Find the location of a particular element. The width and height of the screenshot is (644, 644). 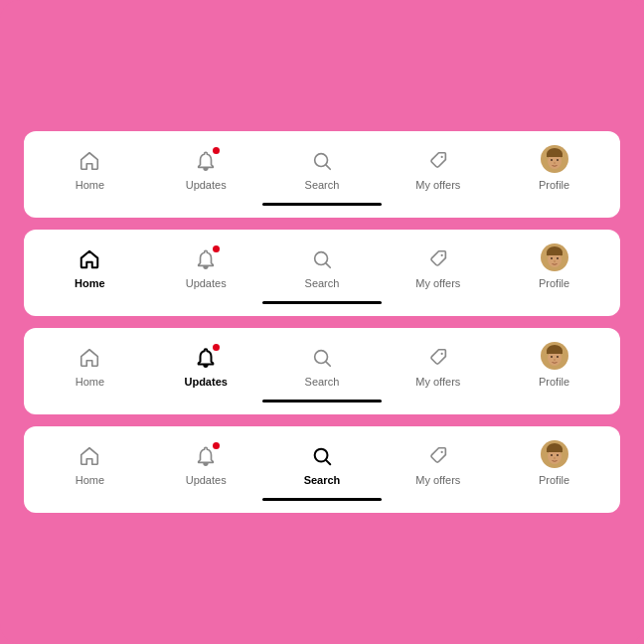

nav-card-search-active: Home Updates Search My offers Profile is located at coordinates (322, 469).